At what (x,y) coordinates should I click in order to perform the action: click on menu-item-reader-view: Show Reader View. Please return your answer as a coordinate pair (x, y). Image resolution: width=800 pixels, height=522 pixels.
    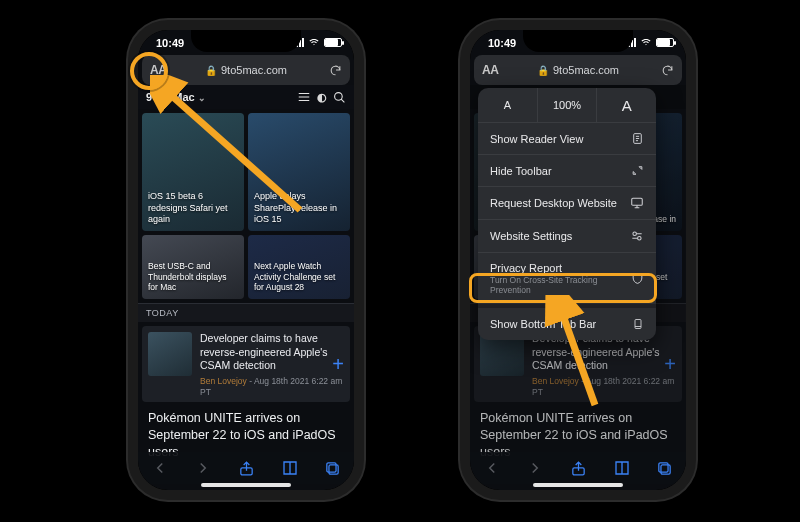
    Looking at the image, I should click on (567, 138).